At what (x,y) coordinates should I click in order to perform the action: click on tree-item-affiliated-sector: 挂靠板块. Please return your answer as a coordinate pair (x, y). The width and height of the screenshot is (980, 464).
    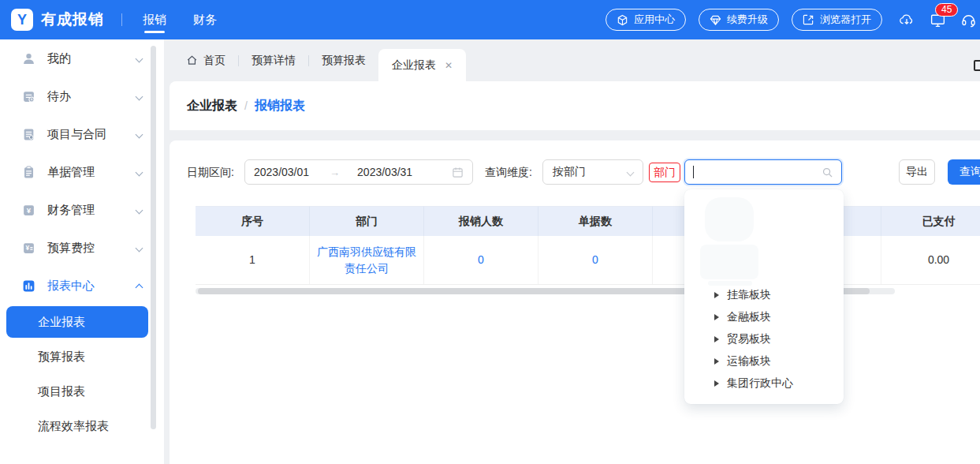
    Looking at the image, I should click on (764, 295).